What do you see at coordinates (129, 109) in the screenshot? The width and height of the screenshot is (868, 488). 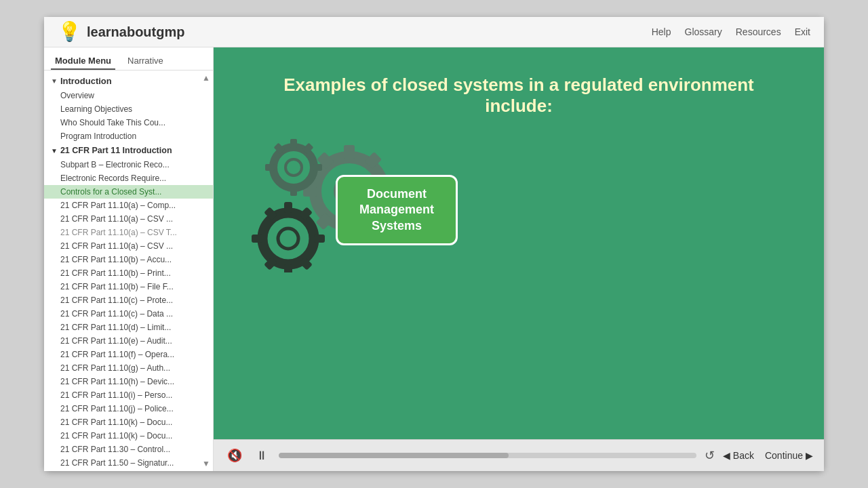 I see `menu-item-learning-objectives: Learning Objectives` at bounding box center [129, 109].